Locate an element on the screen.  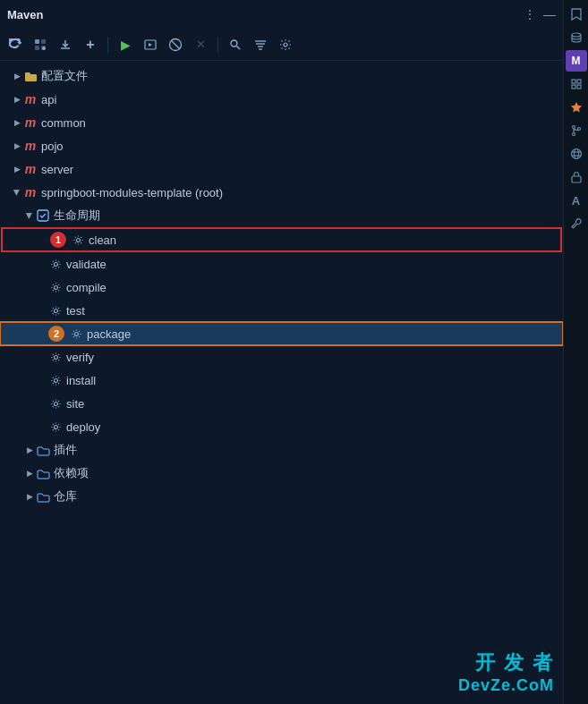
tree-item-root: ▶ m springboot-modules-template (root) is located at coordinates (281, 192).